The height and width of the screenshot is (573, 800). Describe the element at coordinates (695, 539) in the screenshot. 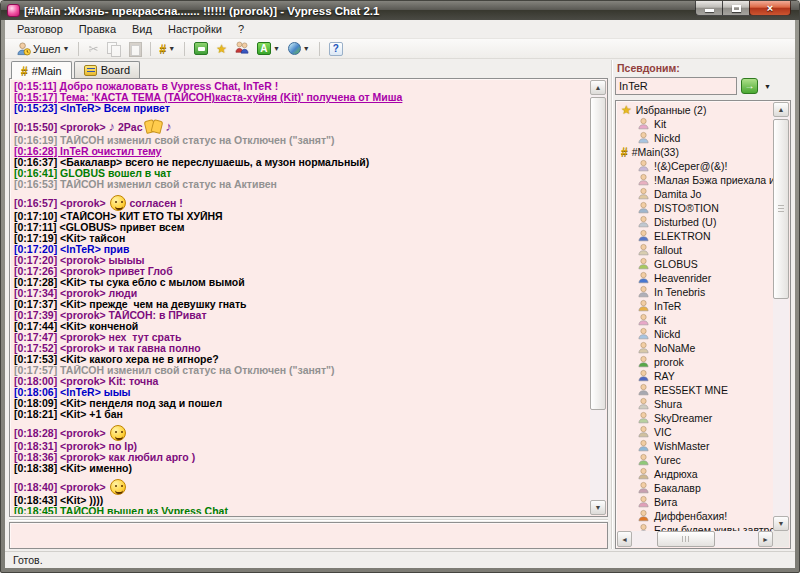

I see `user-list-hscrollbar: ◄ ►` at that location.